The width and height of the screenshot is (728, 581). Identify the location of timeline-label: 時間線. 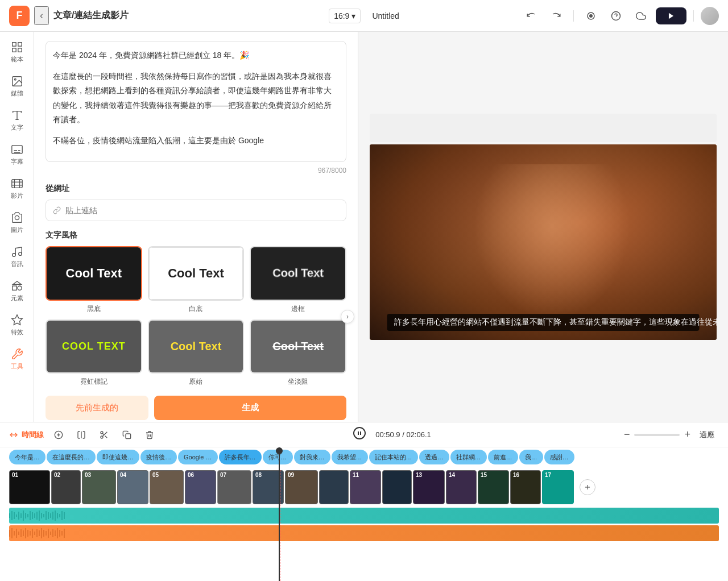
(26, 435).